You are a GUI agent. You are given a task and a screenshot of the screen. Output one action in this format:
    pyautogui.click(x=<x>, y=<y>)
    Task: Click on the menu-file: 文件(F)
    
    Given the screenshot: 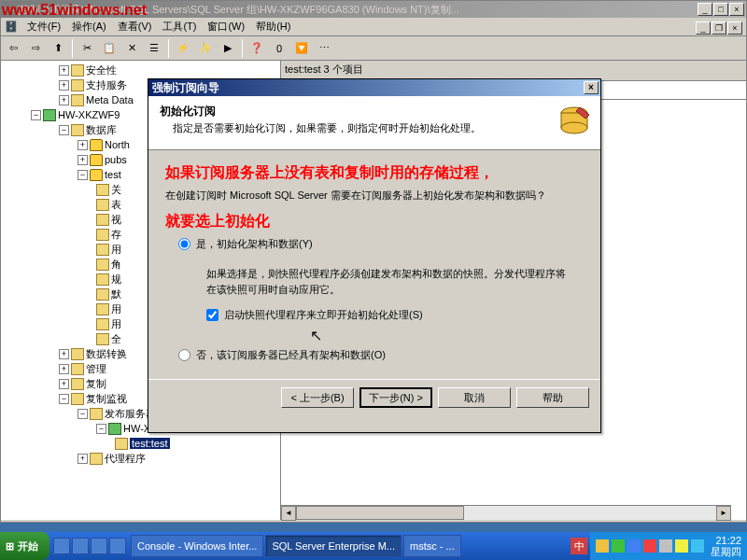 What is the action you would take?
    pyautogui.click(x=44, y=26)
    